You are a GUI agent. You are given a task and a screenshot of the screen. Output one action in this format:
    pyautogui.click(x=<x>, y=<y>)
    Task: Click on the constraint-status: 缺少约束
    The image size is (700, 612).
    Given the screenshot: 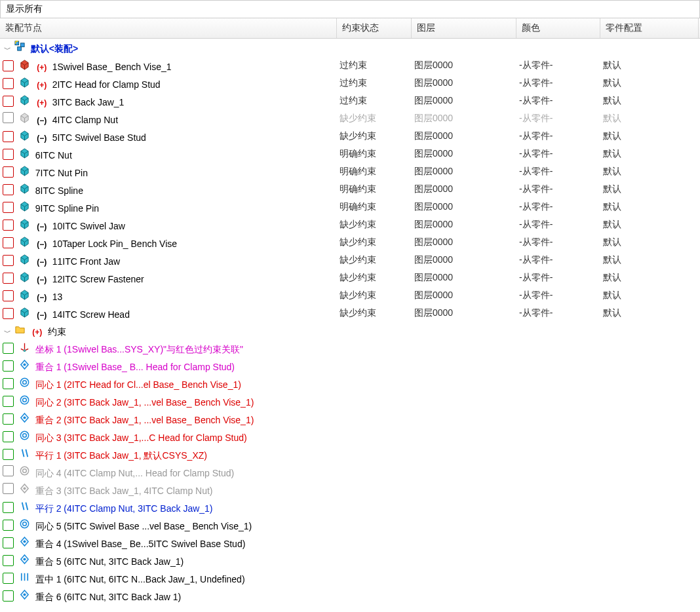 What is the action you would take?
    pyautogui.click(x=374, y=313)
    